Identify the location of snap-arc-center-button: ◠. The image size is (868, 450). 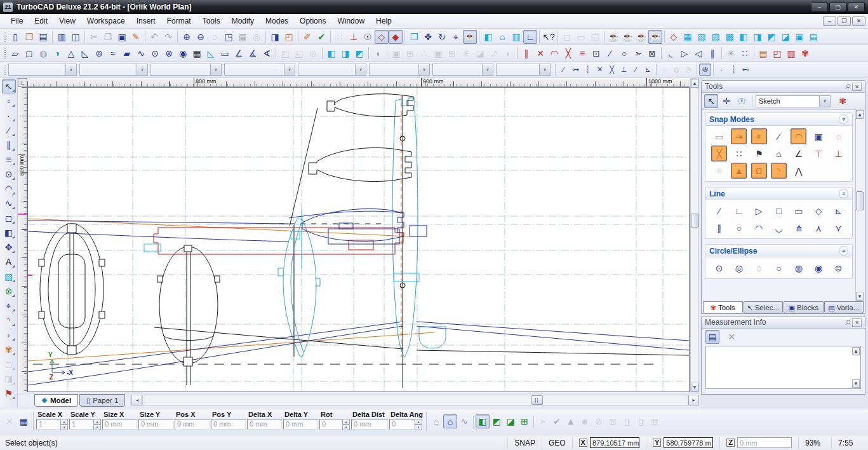
(799, 136).